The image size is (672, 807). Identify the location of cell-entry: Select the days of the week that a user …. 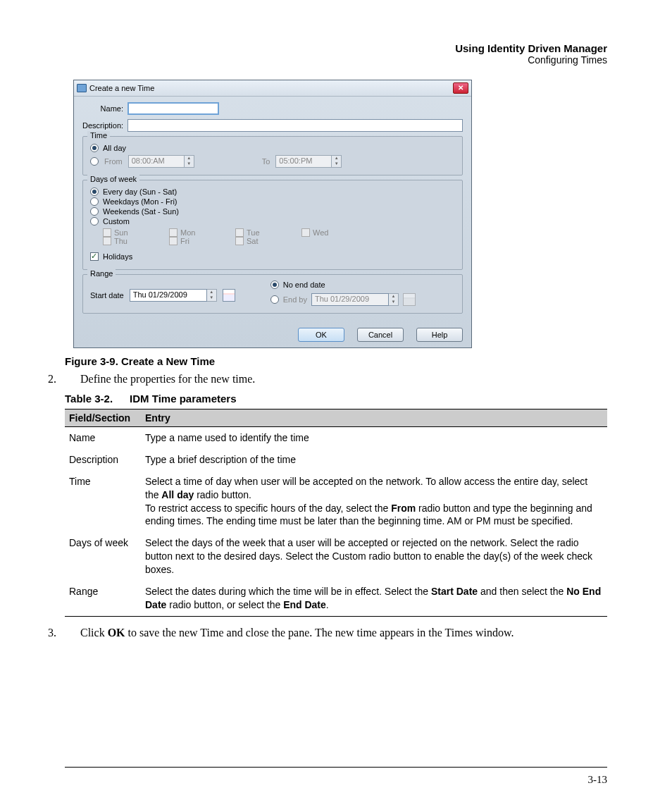
(374, 557).